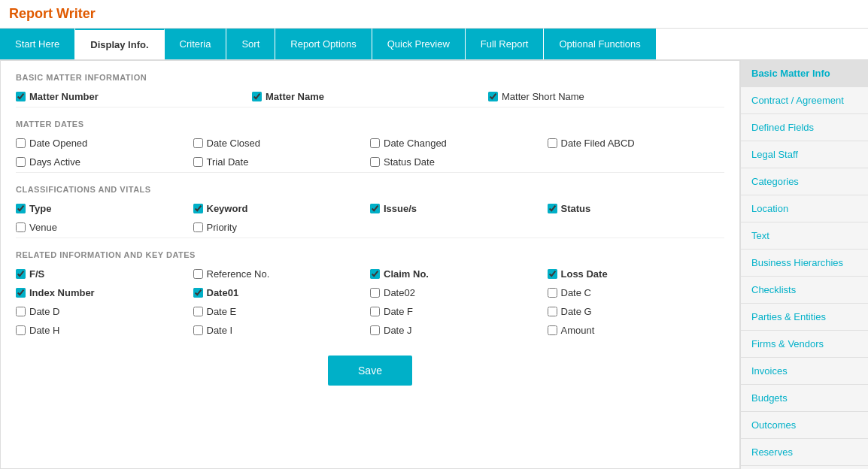  I want to click on field-days-active: Days Active, so click(105, 162).